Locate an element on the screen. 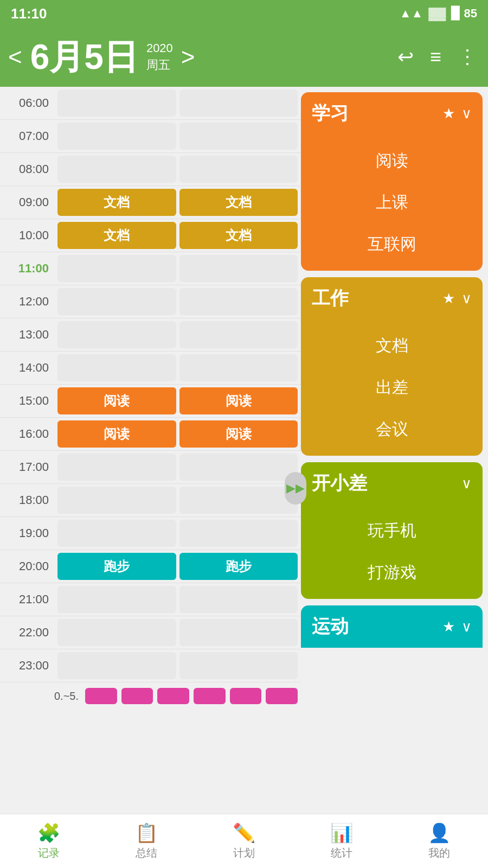 This screenshot has width=488, height=868. nav-icon-summary: 📋 is located at coordinates (146, 833).